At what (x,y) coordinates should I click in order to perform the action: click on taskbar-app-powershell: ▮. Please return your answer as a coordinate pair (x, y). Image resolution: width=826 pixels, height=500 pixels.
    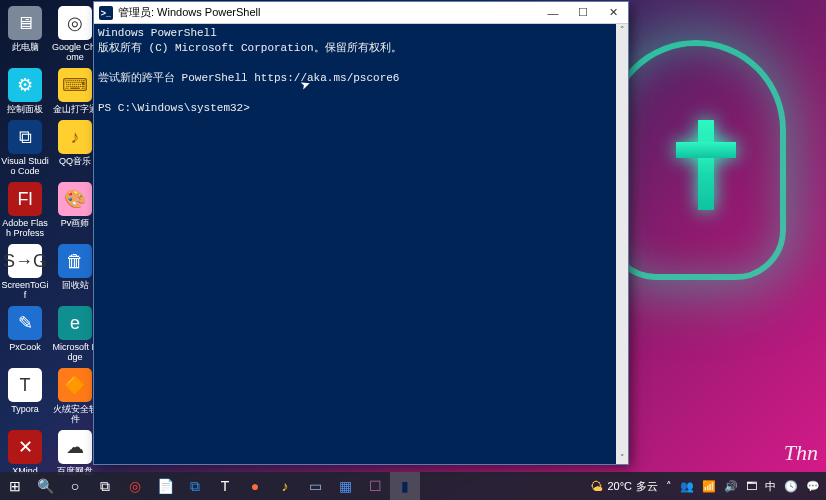
    Looking at the image, I should click on (405, 486).